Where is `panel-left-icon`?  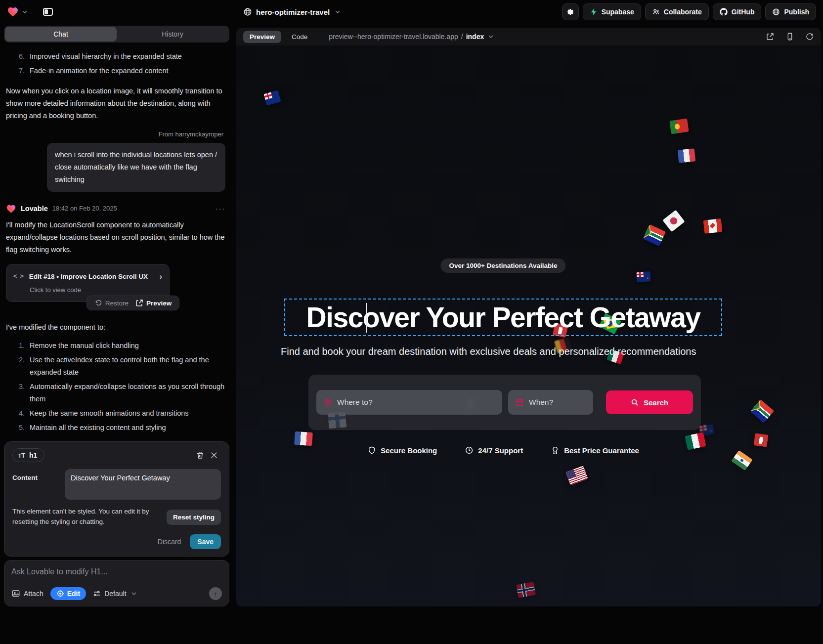
panel-left-icon is located at coordinates (48, 12).